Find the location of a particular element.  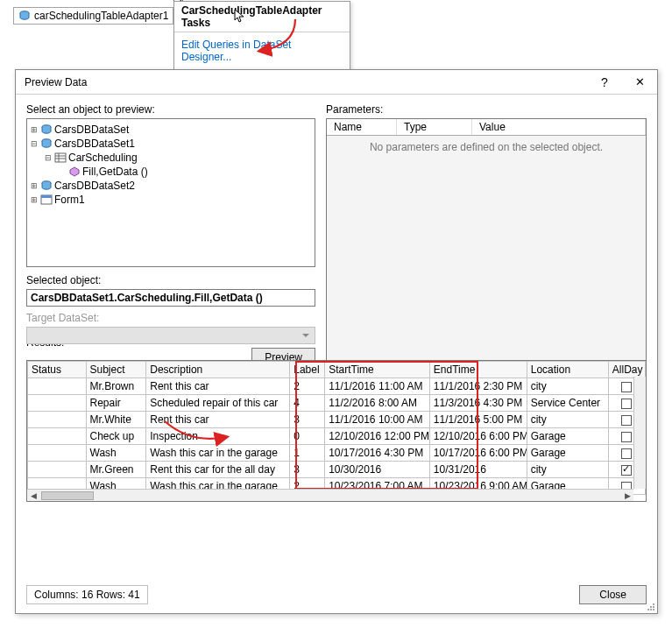

table-cell: Mr.Brown is located at coordinates (116, 387).